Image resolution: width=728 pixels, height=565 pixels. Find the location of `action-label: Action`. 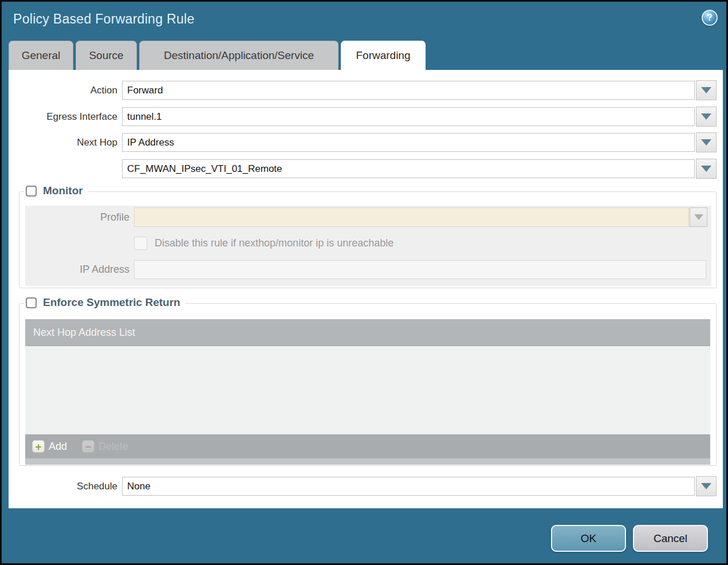

action-label: Action is located at coordinates (65, 91).